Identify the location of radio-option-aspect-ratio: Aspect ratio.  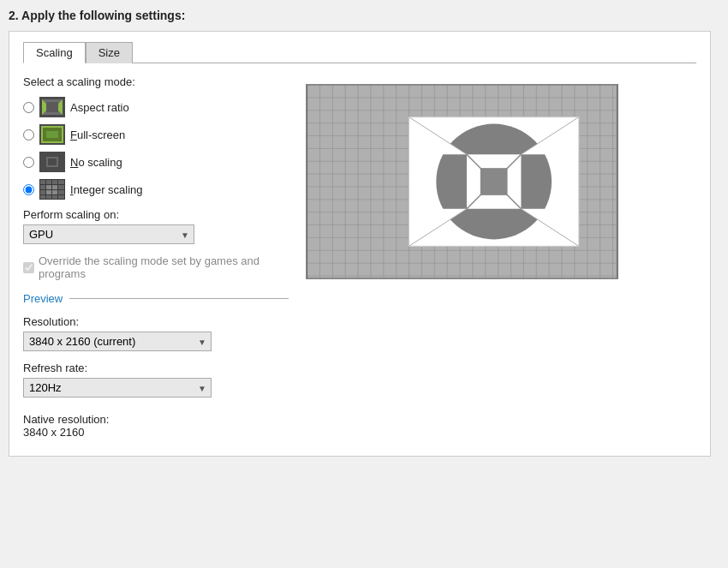
(156, 107).